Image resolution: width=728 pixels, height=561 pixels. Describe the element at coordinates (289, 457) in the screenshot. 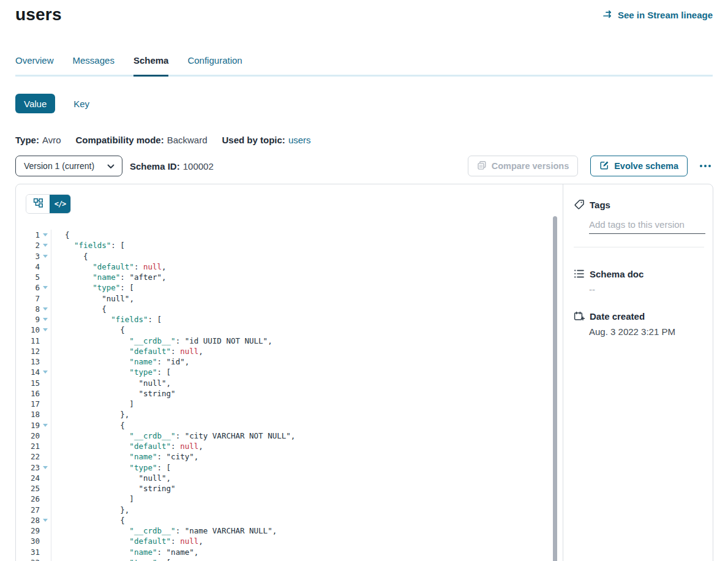

I see `code-line: 22 "name": "city",` at that location.